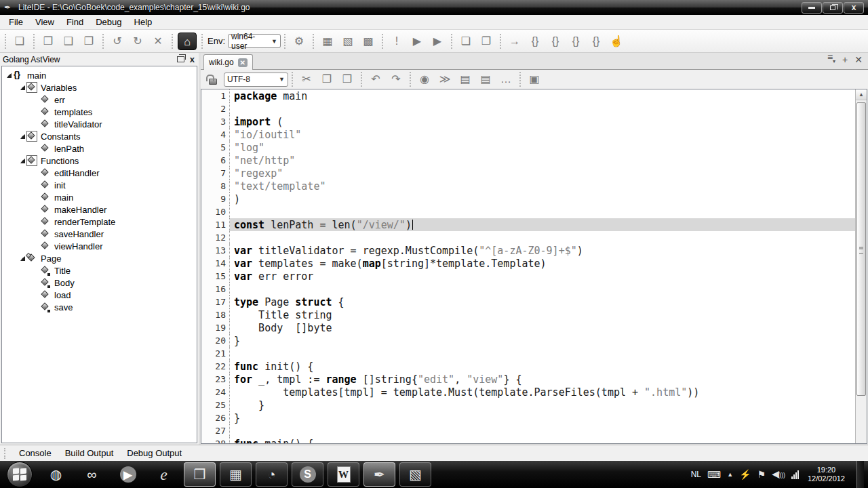 The image size is (868, 488). Describe the element at coordinates (528, 108) in the screenshot. I see `code-line: 2` at that location.